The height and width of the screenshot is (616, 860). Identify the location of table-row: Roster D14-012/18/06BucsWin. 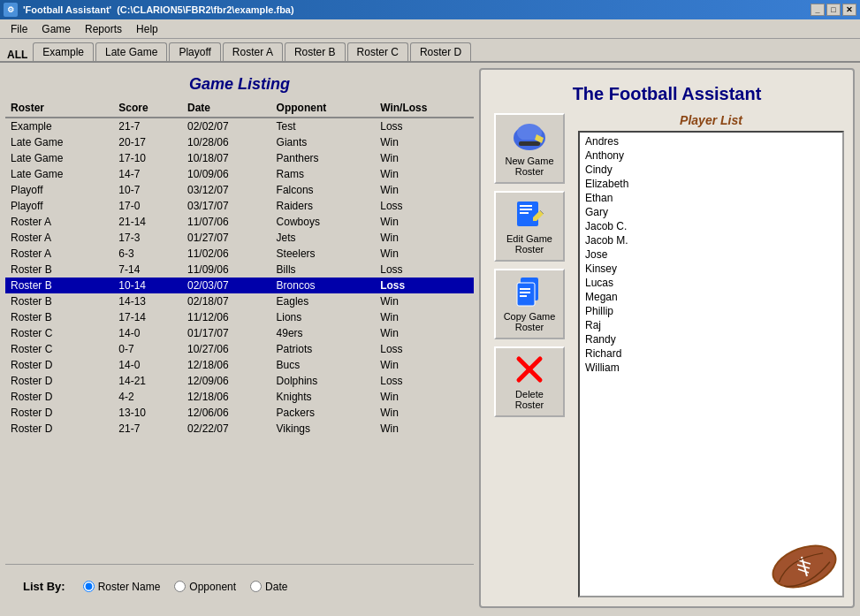
(240, 365).